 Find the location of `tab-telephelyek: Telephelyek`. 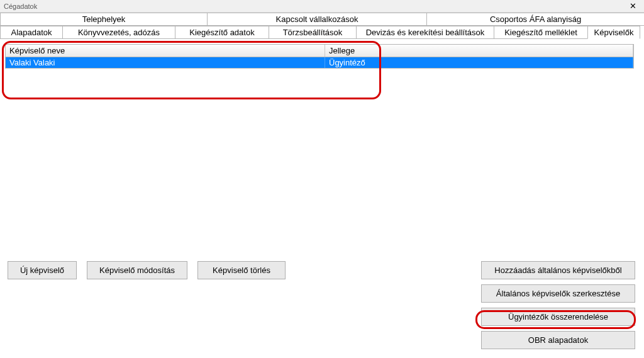

tab-telephelyek: Telephelyek is located at coordinates (104, 19).